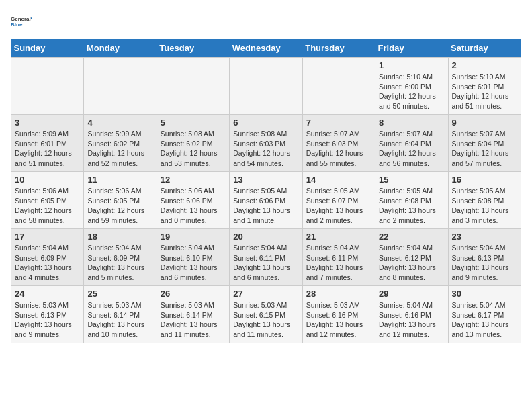  What do you see at coordinates (193, 48) in the screenshot?
I see `weekday-header: Tuesday` at bounding box center [193, 48].